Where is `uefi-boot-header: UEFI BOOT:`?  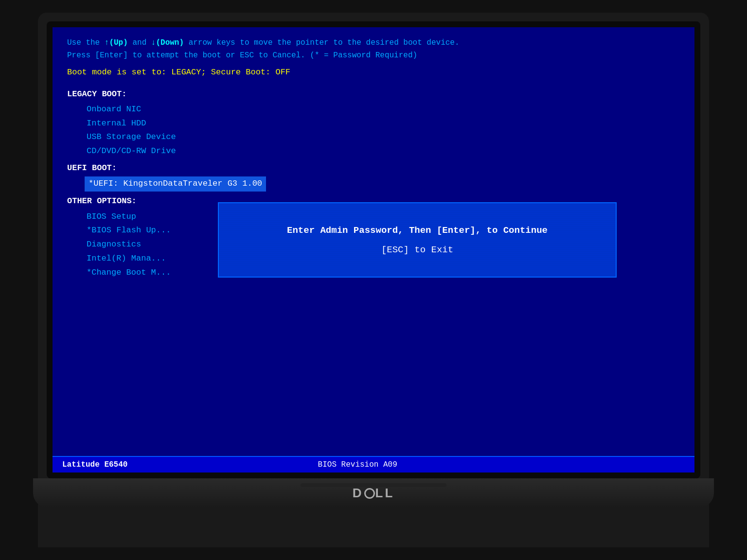
uefi-boot-header: UEFI BOOT: is located at coordinates (374, 168).